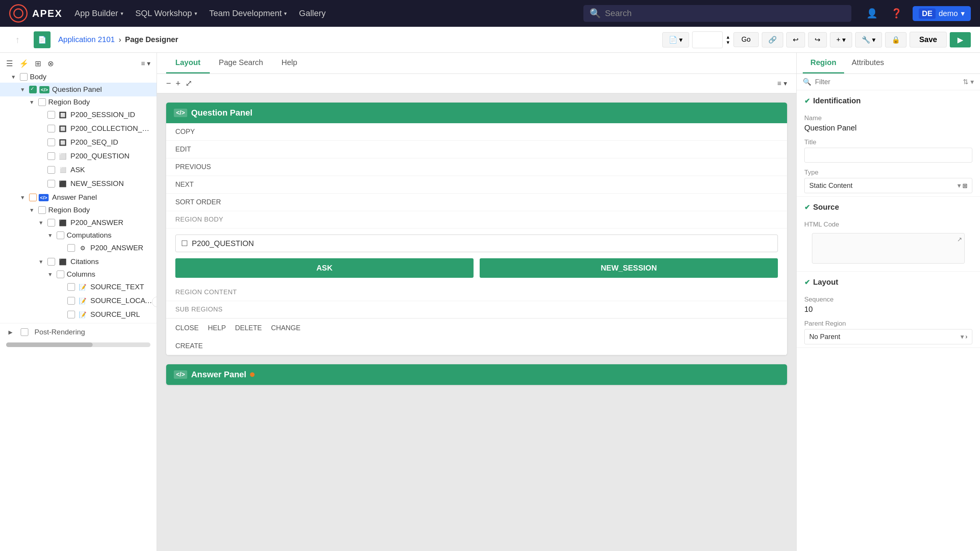  What do you see at coordinates (32, 210) in the screenshot?
I see `toggle-region-body-2-icon: ▼` at bounding box center [32, 210].